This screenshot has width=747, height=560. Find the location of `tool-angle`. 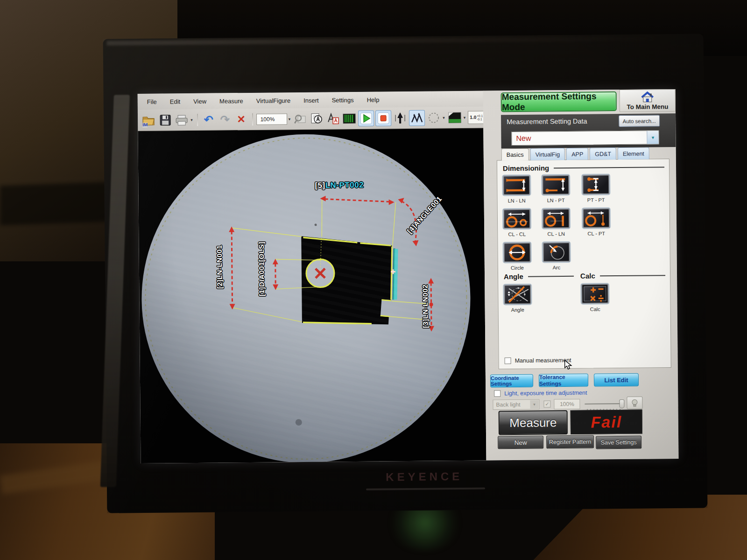

tool-angle is located at coordinates (517, 295).